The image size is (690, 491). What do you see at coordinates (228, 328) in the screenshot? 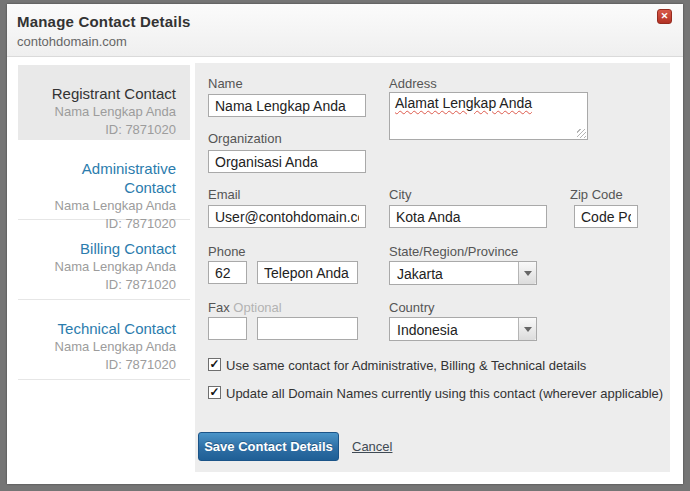
I see `fax-country-code-input` at bounding box center [228, 328].